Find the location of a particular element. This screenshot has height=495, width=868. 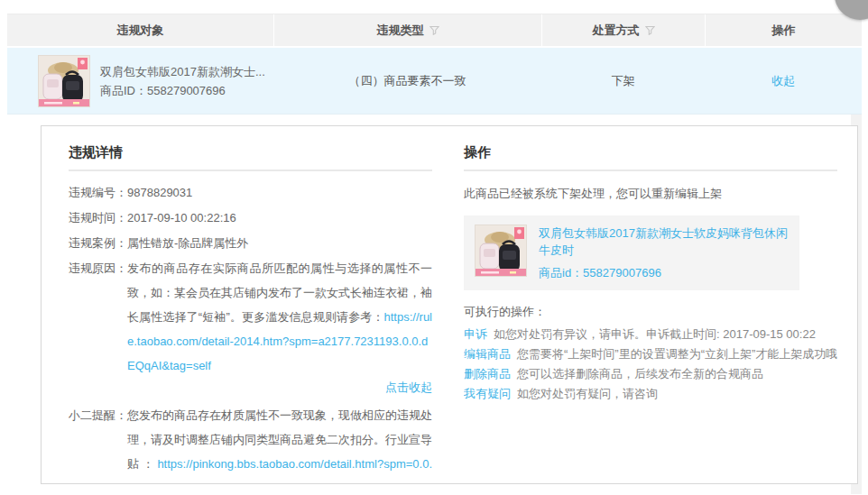

field-label: 违规案例： is located at coordinates (97, 243).